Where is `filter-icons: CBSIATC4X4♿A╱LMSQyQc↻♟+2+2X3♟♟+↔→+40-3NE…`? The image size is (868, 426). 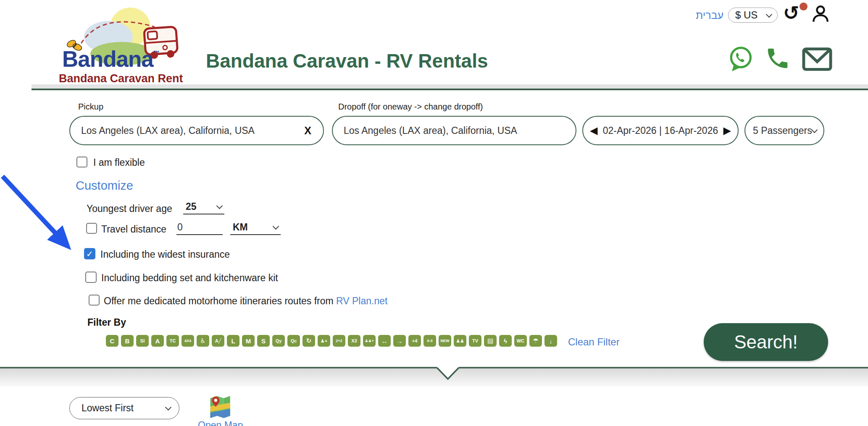
filter-icons: CBSIATC4X4♿A╱LMSQyQc↻♟+2+2X3♟♟+↔→+40-3NE… is located at coordinates (331, 341).